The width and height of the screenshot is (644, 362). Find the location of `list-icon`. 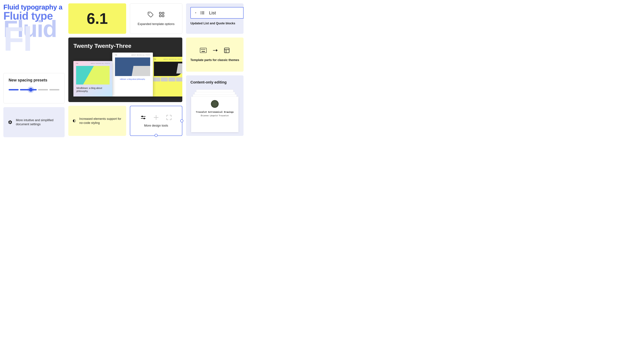

list-icon is located at coordinates (202, 13).